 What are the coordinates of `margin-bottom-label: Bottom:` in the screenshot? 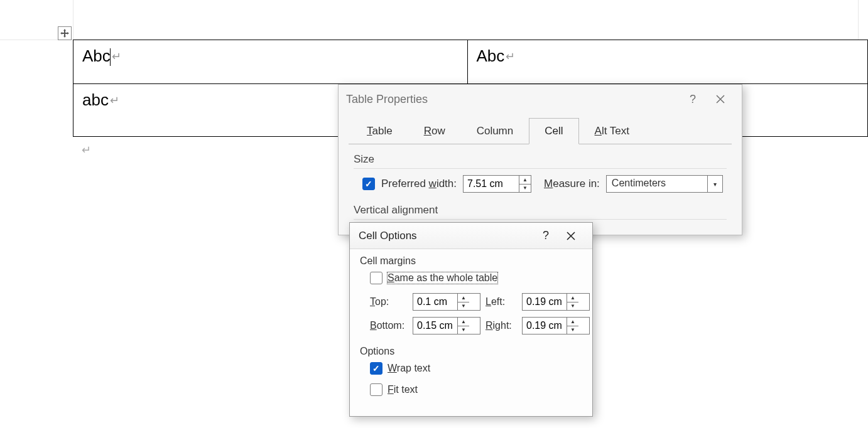 It's located at (389, 326).